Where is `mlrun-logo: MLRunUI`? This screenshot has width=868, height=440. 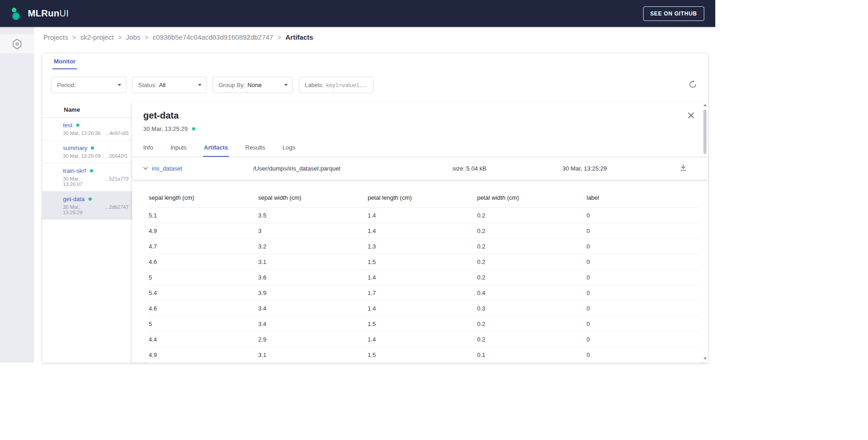 mlrun-logo: MLRunUI is located at coordinates (40, 14).